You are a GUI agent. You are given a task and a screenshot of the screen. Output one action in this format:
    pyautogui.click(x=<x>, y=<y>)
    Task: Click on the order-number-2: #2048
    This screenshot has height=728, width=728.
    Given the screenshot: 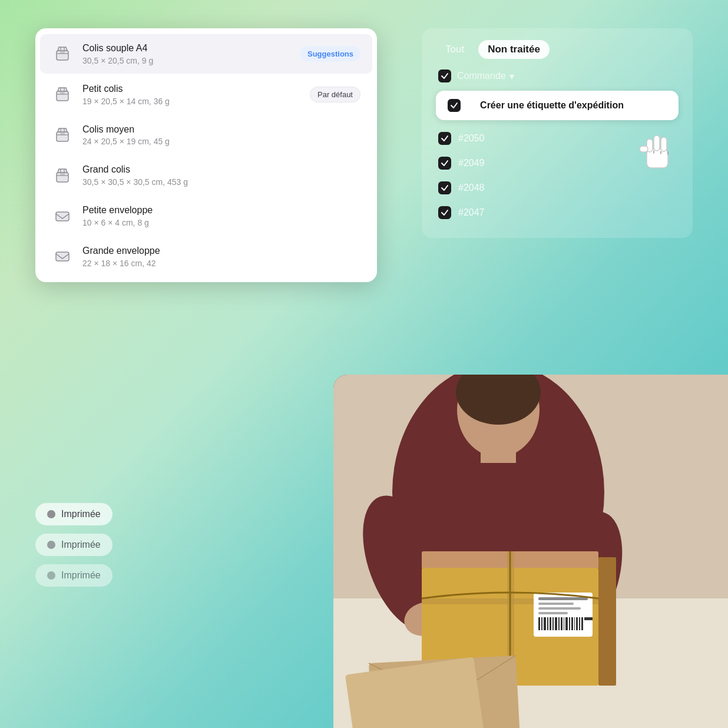 What is the action you would take?
    pyautogui.click(x=471, y=188)
    